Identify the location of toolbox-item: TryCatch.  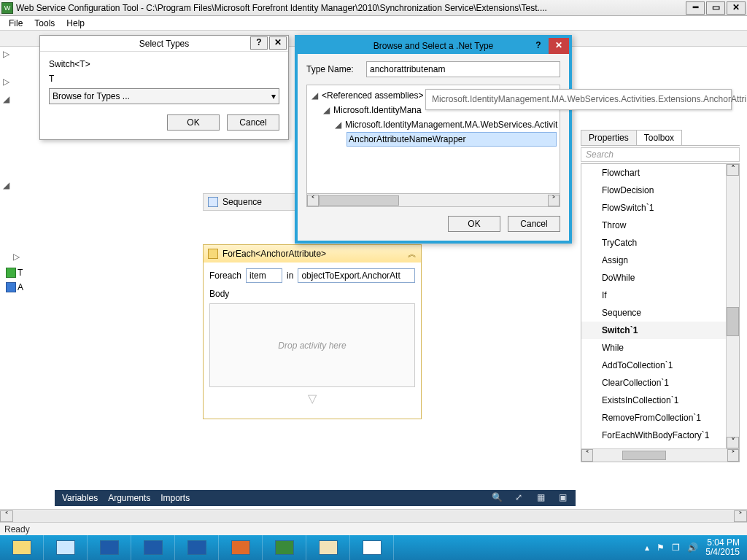
(660, 243).